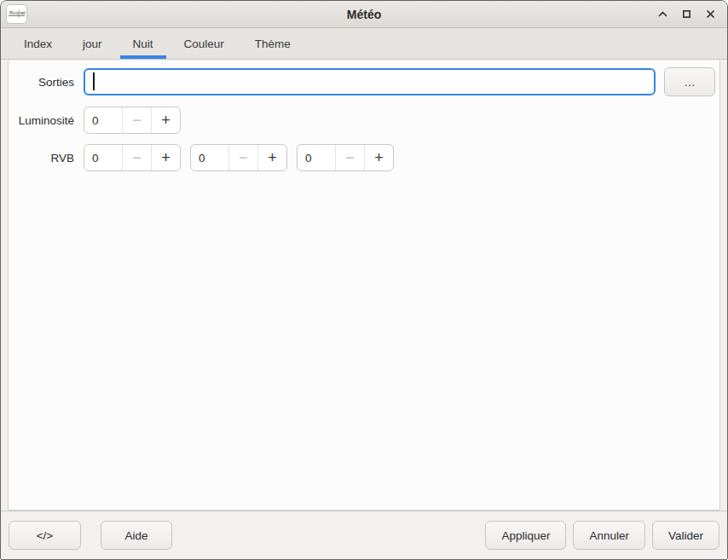 The height and width of the screenshot is (560, 728). What do you see at coordinates (609, 535) in the screenshot?
I see `cancel-button: Annuler` at bounding box center [609, 535].